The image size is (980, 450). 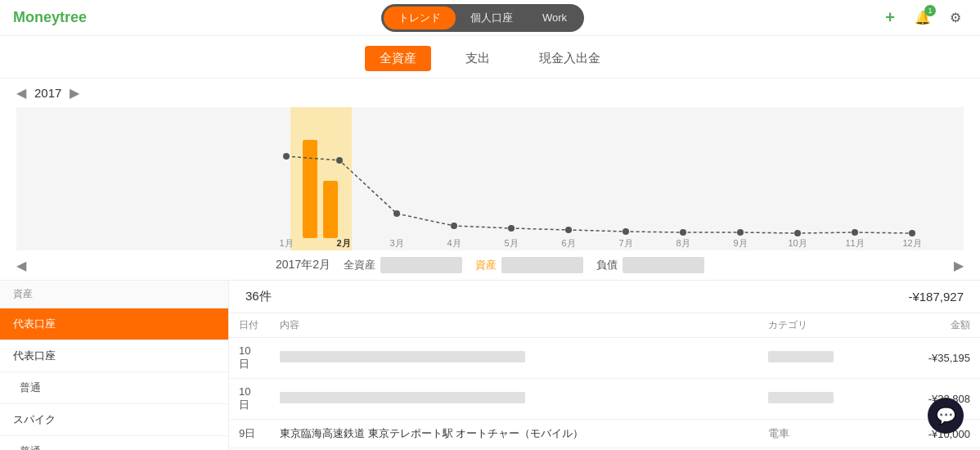 I want to click on svg-text: 12月, so click(x=911, y=243).